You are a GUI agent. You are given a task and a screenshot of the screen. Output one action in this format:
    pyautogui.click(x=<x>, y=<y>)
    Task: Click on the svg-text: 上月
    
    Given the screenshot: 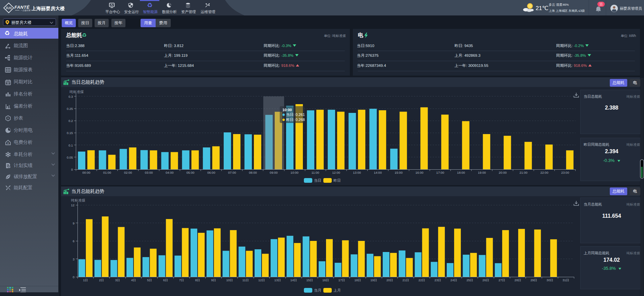 What is the action you would take?
    pyautogui.click(x=337, y=290)
    